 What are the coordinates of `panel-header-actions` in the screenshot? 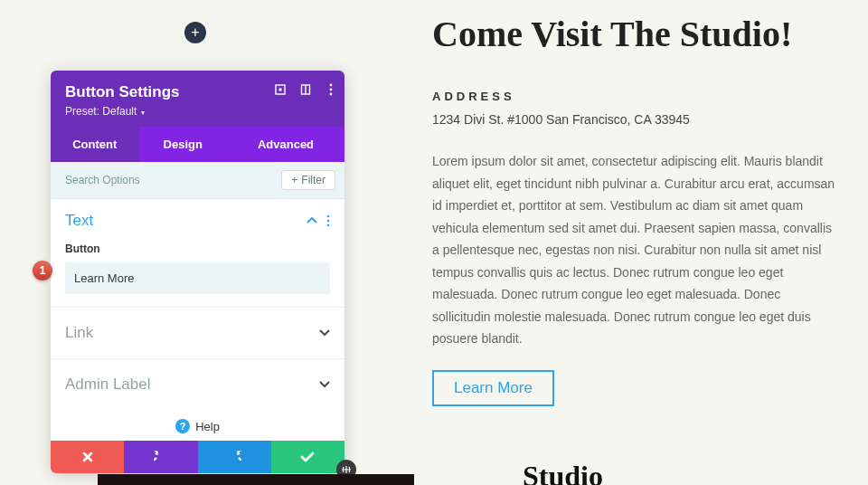 It's located at (306, 90).